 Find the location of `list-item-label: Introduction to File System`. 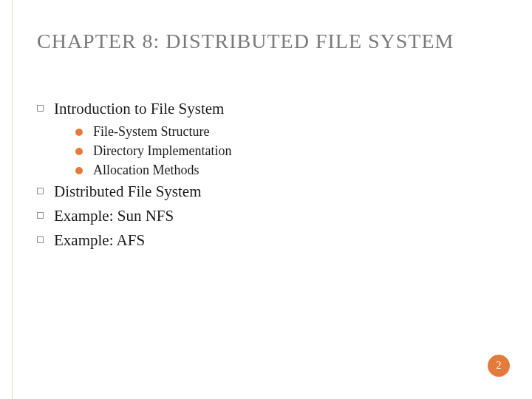

list-item-label: Introduction to File System is located at coordinates (139, 109).